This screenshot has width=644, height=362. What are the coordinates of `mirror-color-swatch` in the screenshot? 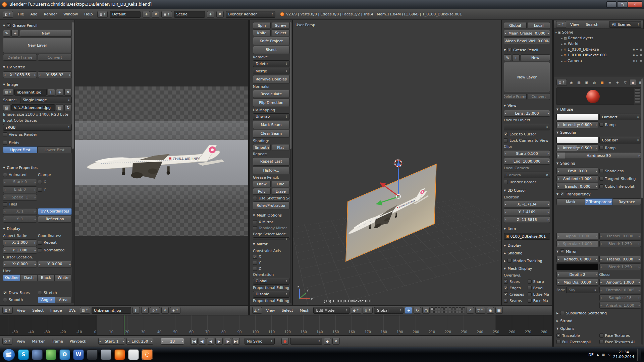 It's located at (578, 267).